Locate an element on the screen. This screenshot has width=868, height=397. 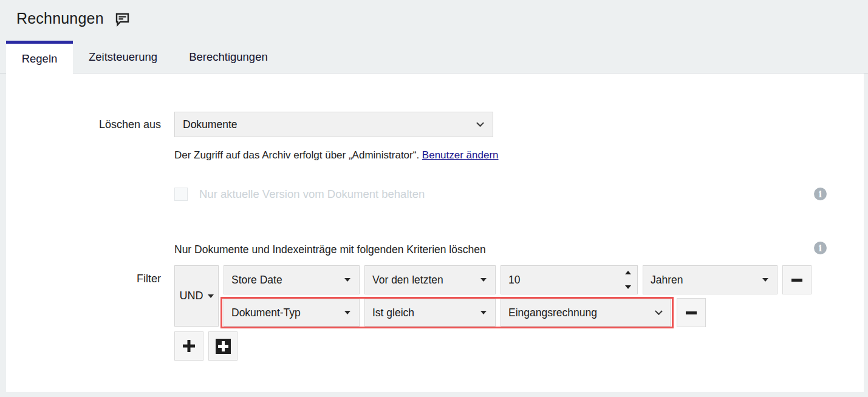
title-bar: Rechnungen is located at coordinates (434, 15).